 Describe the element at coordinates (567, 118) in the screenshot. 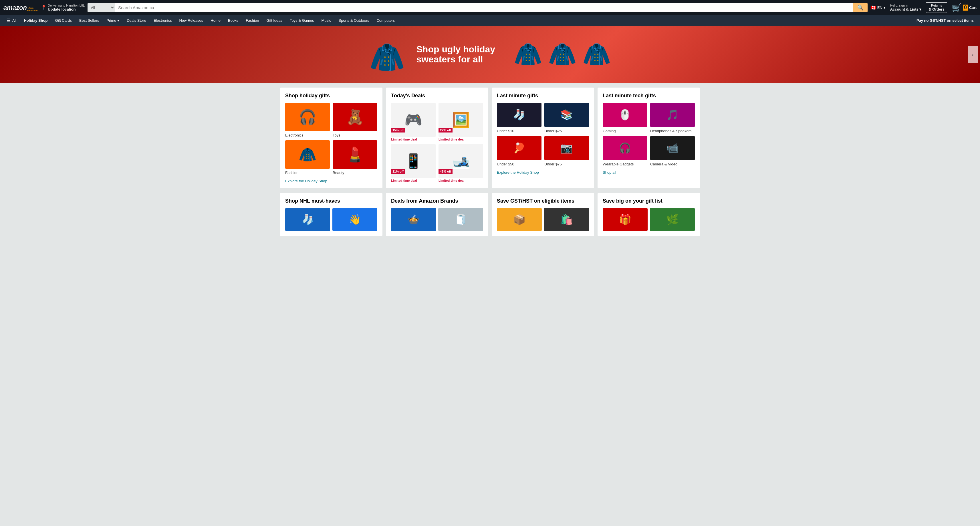

I see `gift-under-25: 📚 Under $25` at that location.